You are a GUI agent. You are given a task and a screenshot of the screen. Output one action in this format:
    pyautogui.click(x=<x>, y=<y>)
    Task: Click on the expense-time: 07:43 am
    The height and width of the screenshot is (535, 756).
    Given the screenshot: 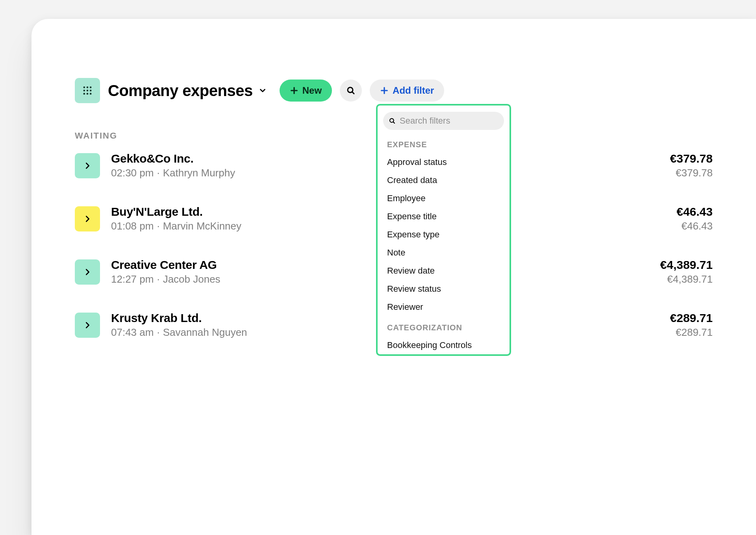 What is the action you would take?
    pyautogui.click(x=132, y=332)
    